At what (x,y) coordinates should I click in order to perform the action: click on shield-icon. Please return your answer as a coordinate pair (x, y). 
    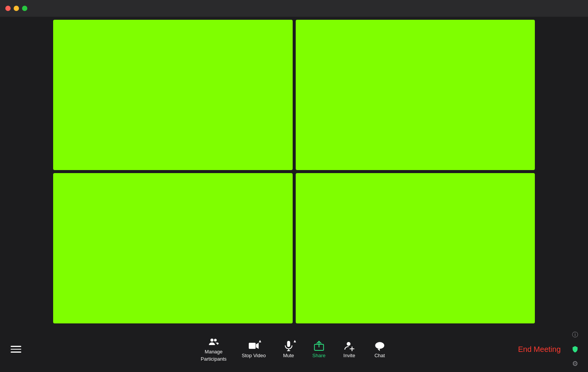
    Looking at the image, I should click on (575, 349).